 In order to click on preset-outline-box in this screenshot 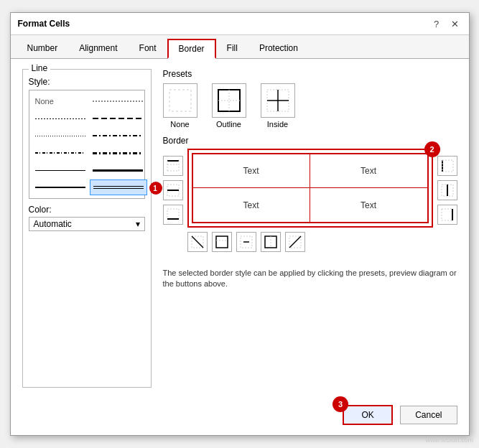, I will do `click(229, 101)`.